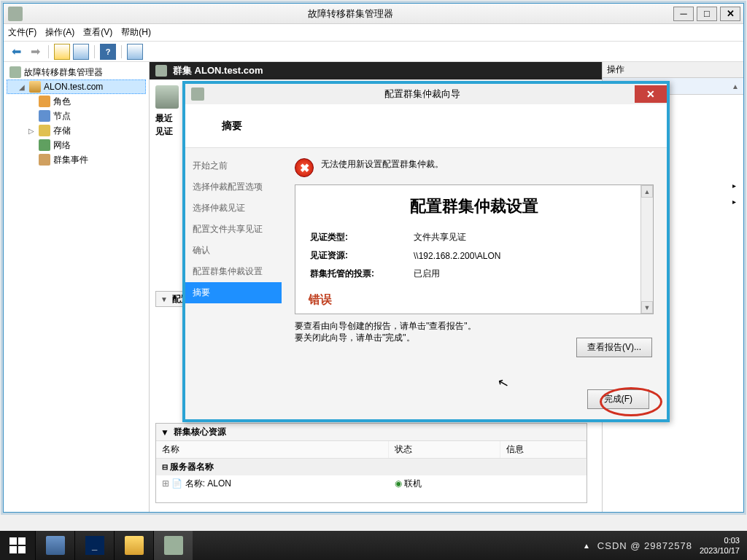 The height and width of the screenshot is (560, 747). I want to click on wizard-banner: 摘要, so click(426, 126).